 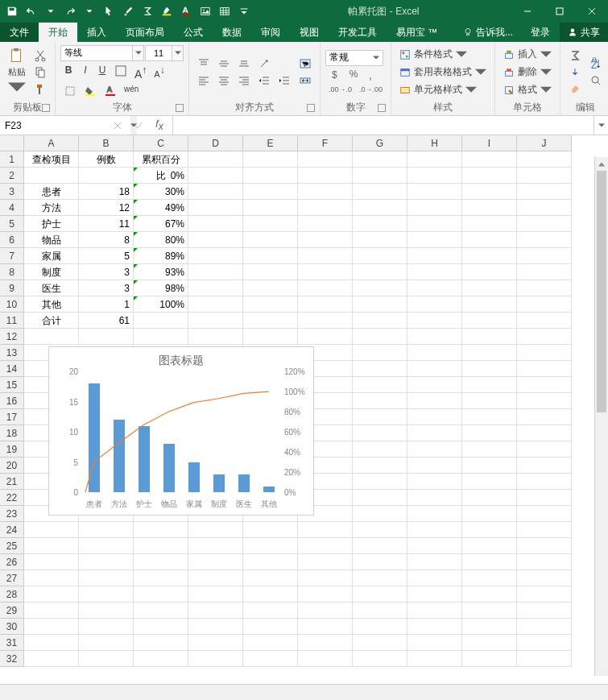 What do you see at coordinates (12, 659) in the screenshot?
I see `row-header: 32` at bounding box center [12, 659].